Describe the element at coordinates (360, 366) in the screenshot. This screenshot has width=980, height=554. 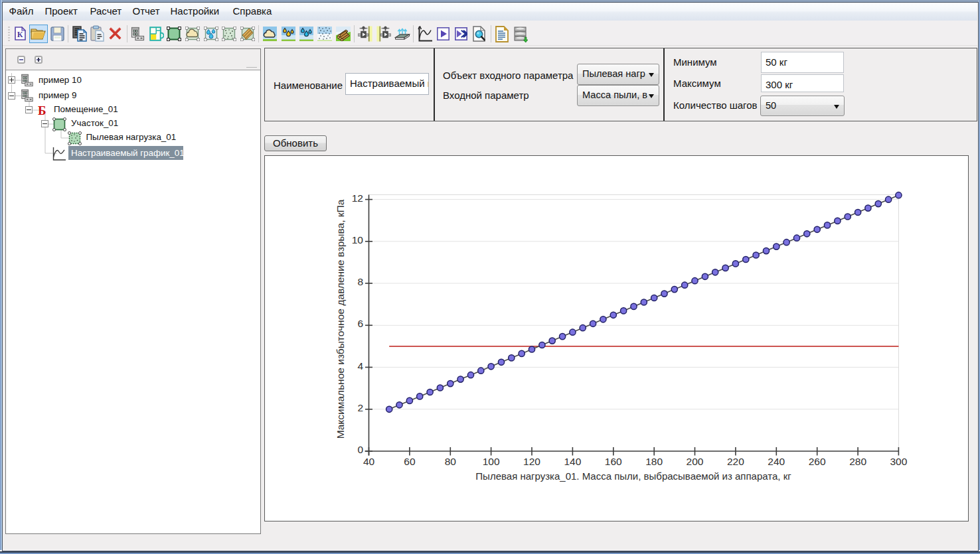
I see `svg-text: 4` at that location.